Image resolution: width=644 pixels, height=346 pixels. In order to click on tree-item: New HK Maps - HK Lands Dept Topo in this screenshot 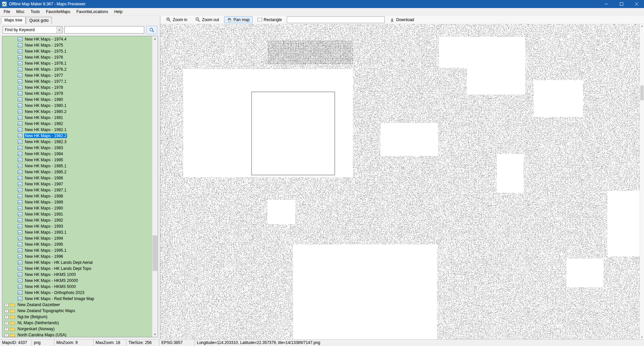, I will do `click(77, 269)`.